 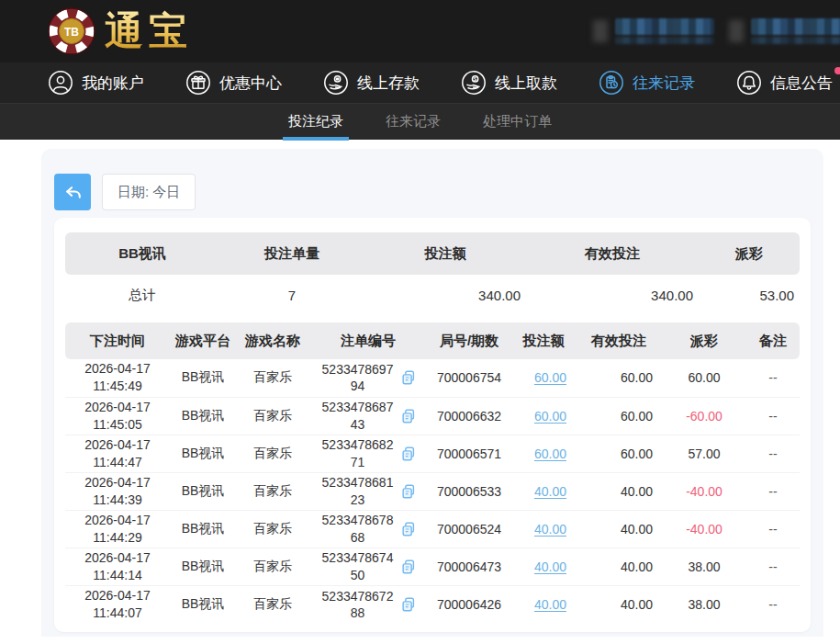 What do you see at coordinates (368, 529) in the screenshot?
I see `bet-no-cell: 523347867868` at bounding box center [368, 529].